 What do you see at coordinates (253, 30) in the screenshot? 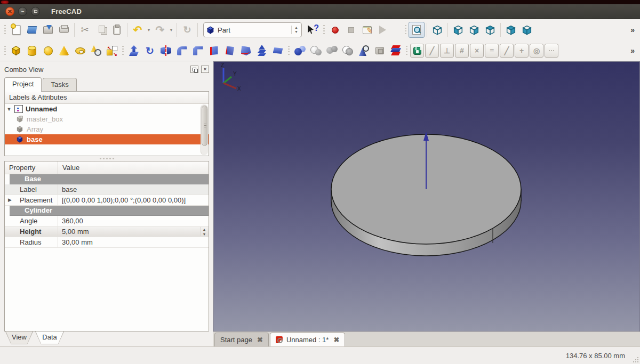
I see `workbench-selector: Part ▲▼` at bounding box center [253, 30].